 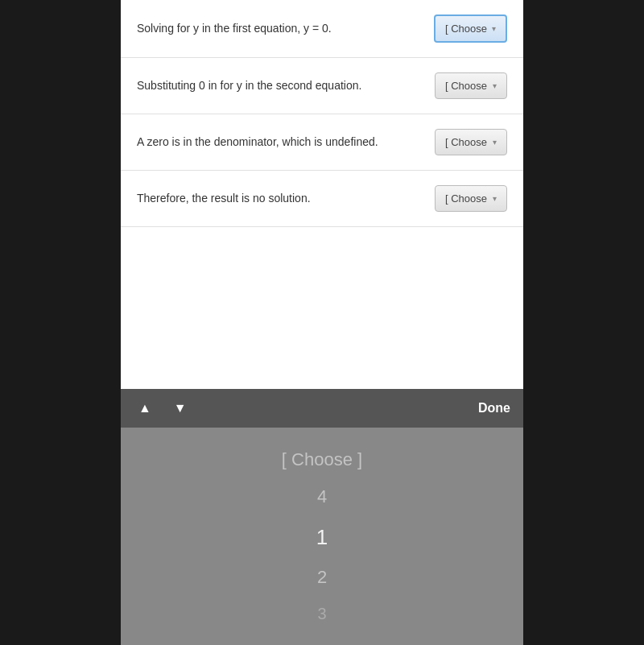 What do you see at coordinates (471, 198) in the screenshot?
I see `choose-button-4: [ Choose▾` at bounding box center [471, 198].